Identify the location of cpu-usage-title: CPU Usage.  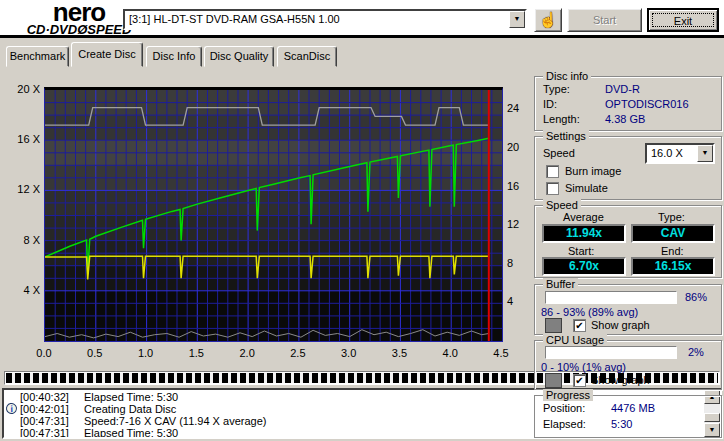
(575, 340).